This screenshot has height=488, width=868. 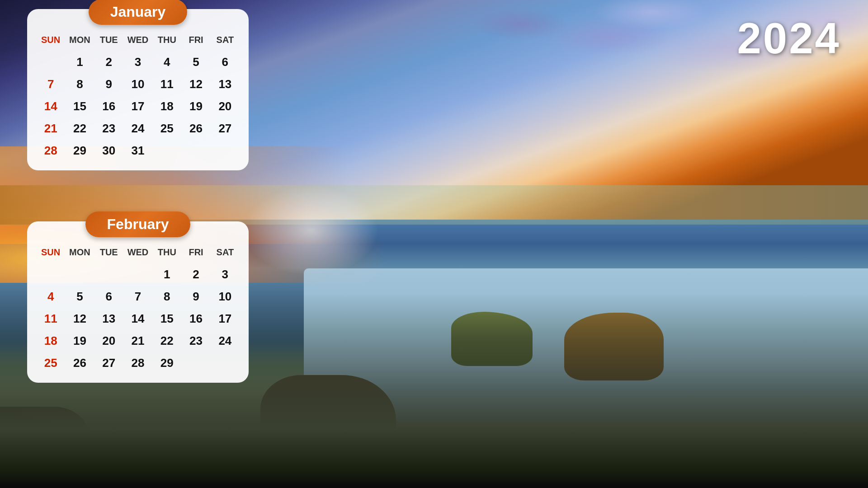 What do you see at coordinates (225, 62) in the screenshot?
I see `jan-day: 6` at bounding box center [225, 62].